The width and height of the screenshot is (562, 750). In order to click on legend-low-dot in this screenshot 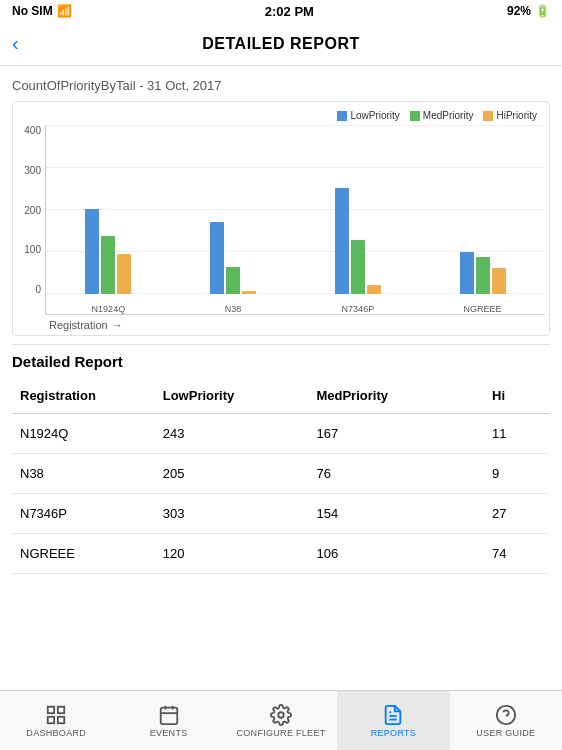, I will do `click(342, 116)`.